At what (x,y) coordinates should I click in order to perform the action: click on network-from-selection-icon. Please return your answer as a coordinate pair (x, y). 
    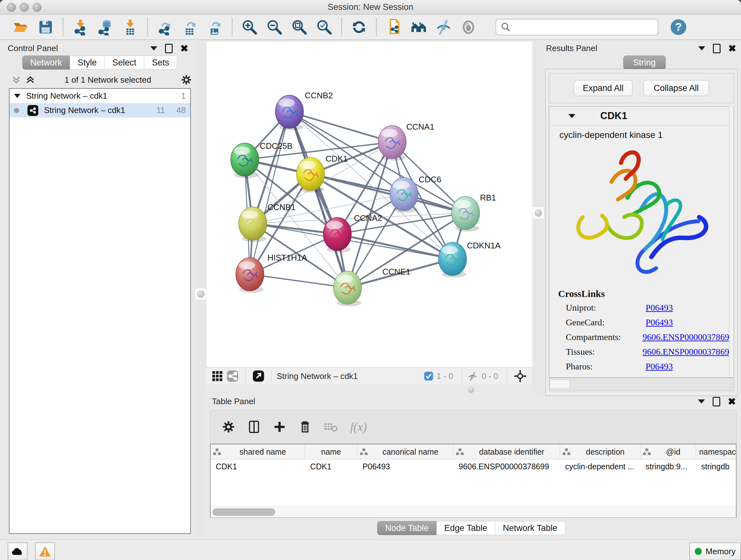
    Looking at the image, I should click on (394, 27).